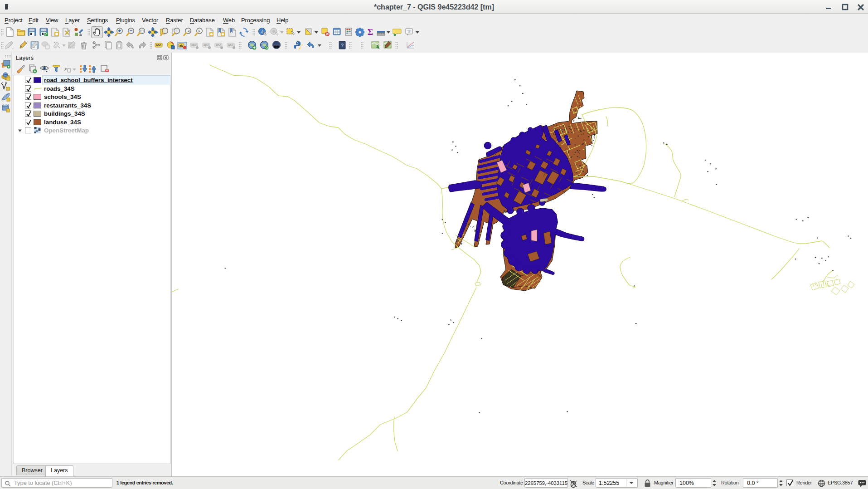 The image size is (868, 489). Describe the element at coordinates (370, 32) in the screenshot. I see `svg-text: Σ` at that location.